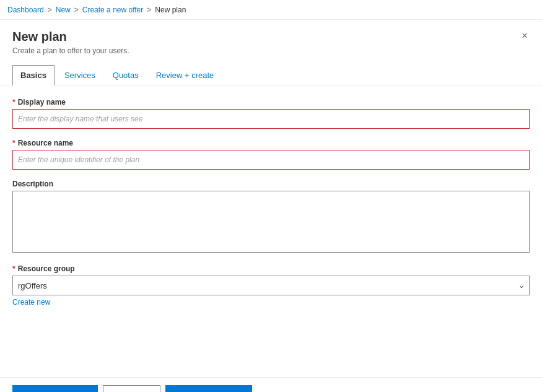 The height and width of the screenshot is (392, 542). I want to click on description-label: Description, so click(271, 184).